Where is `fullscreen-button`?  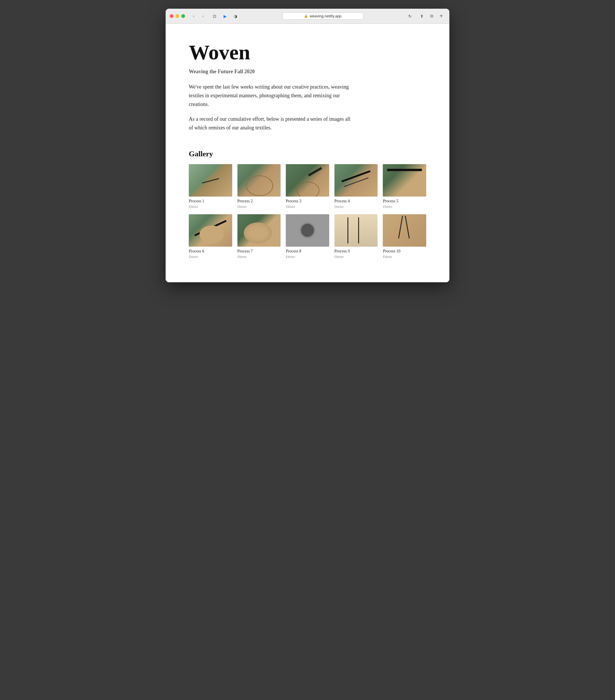 fullscreen-button is located at coordinates (183, 16).